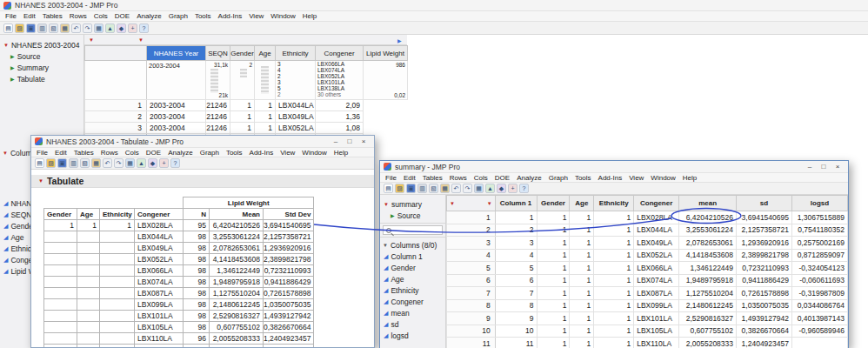 The image size is (868, 348). I want to click on row-number: 8, so click(471, 306).